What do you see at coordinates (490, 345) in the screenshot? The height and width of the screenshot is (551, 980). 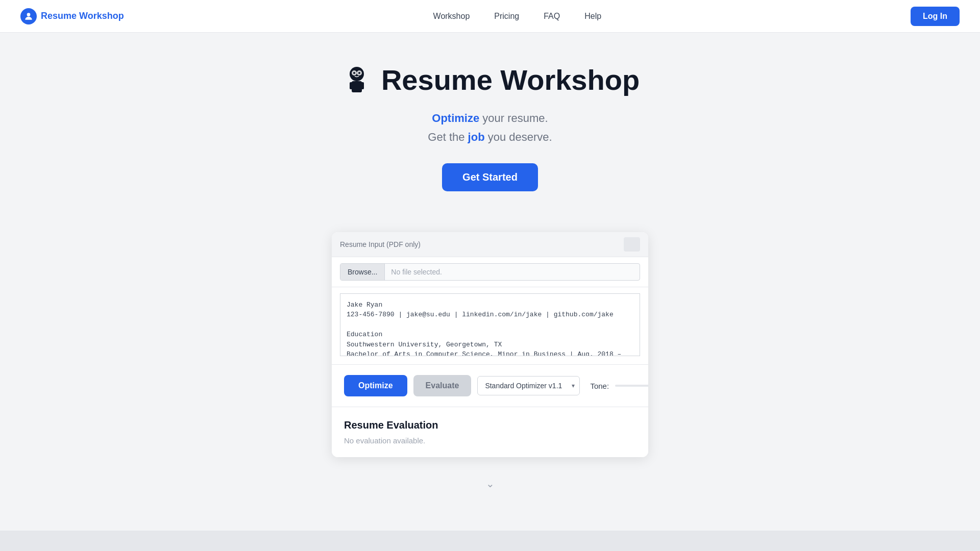 I see `workshop-panel: Resume Input (PDF only) Browse... No fil…` at bounding box center [490, 345].